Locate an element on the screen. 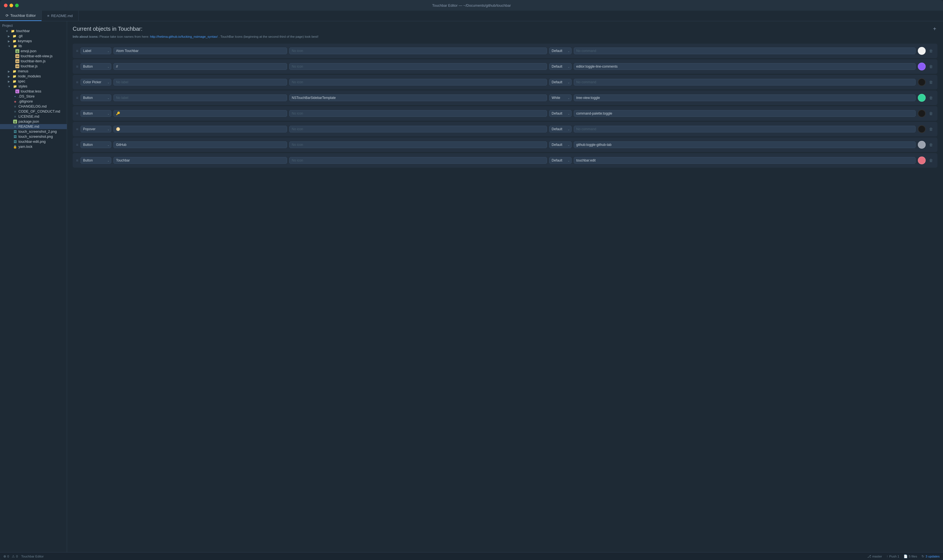 Image resolution: width=943 pixels, height=560 pixels. sidebar-project-header: Project is located at coordinates (33, 26).